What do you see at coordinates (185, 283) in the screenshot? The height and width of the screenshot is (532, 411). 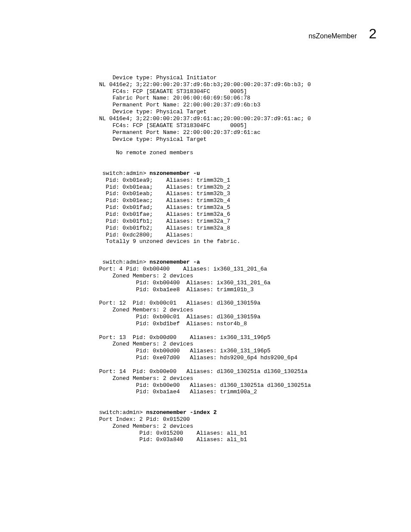 I see `output-line: Pid: 0xb00400 Aliases: ix360_131_201_6a` at bounding box center [185, 283].